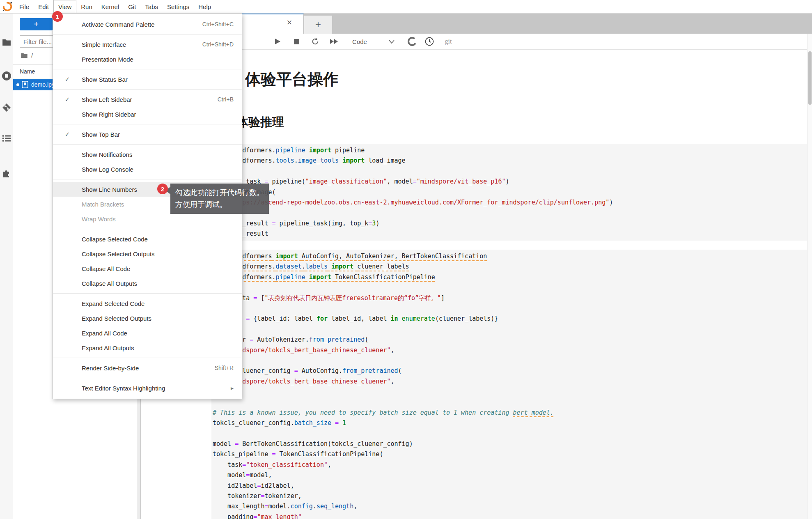  What do you see at coordinates (147, 169) in the screenshot?
I see `menu-item-show-log-console: Show Log Console` at bounding box center [147, 169].